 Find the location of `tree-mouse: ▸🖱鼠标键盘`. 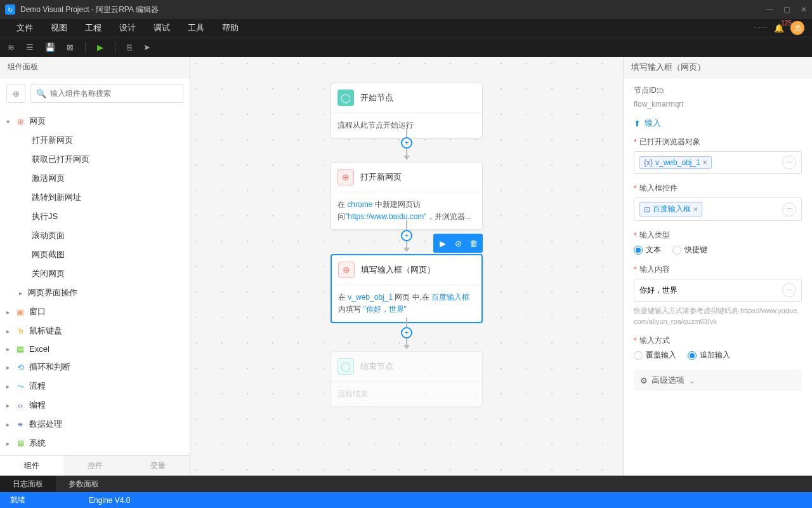

tree-mouse: ▸🖱鼠标键盘 is located at coordinates (95, 331).